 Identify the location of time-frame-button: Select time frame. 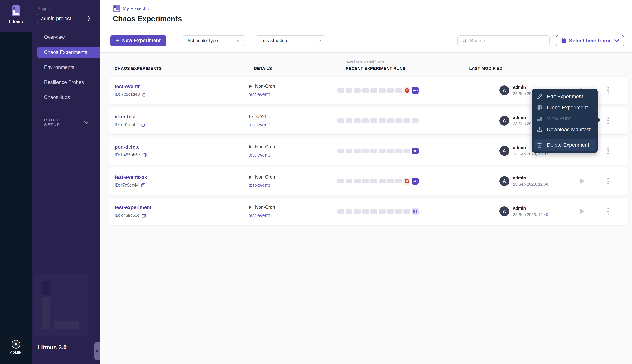
(590, 40).